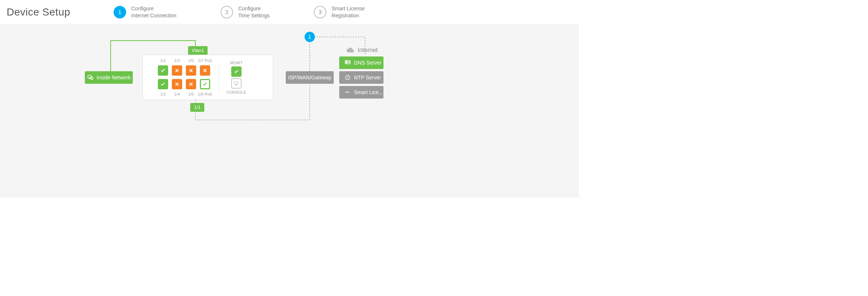  Describe the element at coordinates (205, 61) in the screenshot. I see `port-label-1-7: 1/7 PoE` at that location.